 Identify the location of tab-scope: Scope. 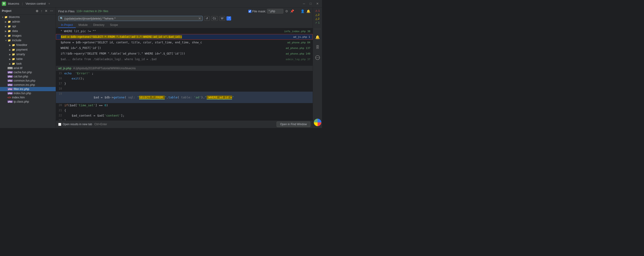
(114, 25).